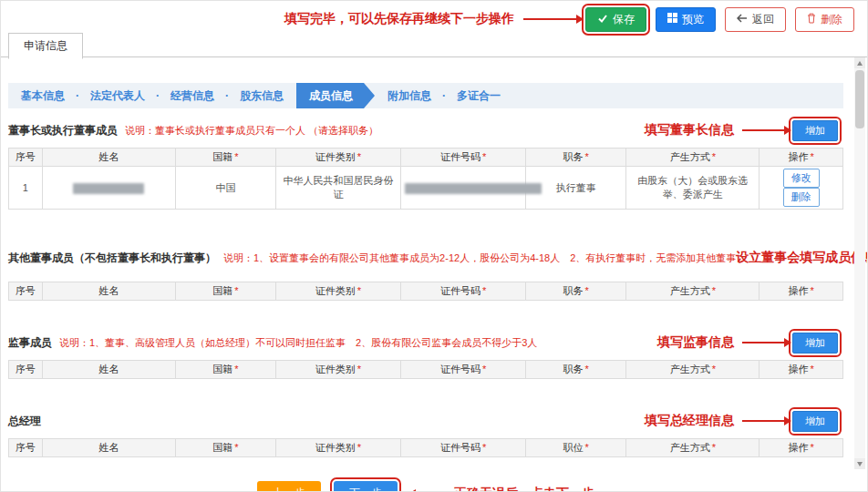  I want to click on previous-step-button: 上一步, so click(289, 487).